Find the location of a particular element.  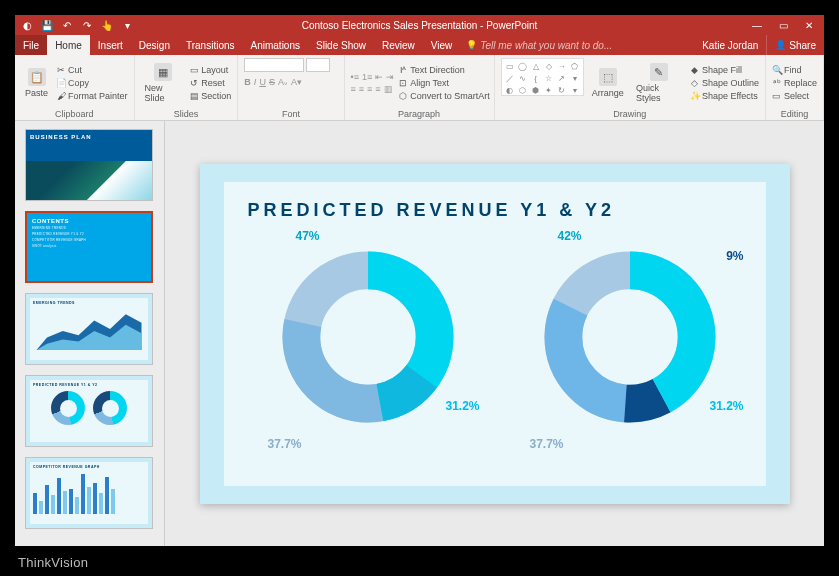

arrange-button: ⬚Arrange is located at coordinates (608, 83).